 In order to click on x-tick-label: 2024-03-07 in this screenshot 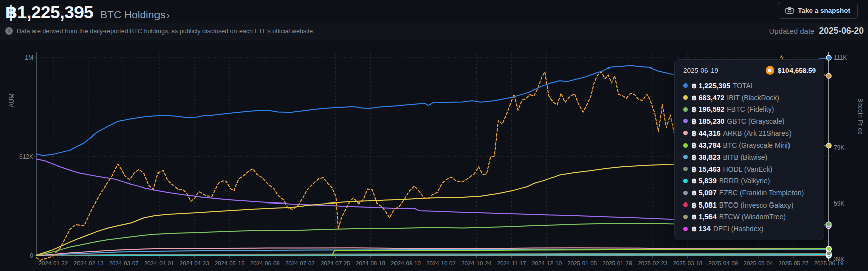, I will do `click(124, 263)`.